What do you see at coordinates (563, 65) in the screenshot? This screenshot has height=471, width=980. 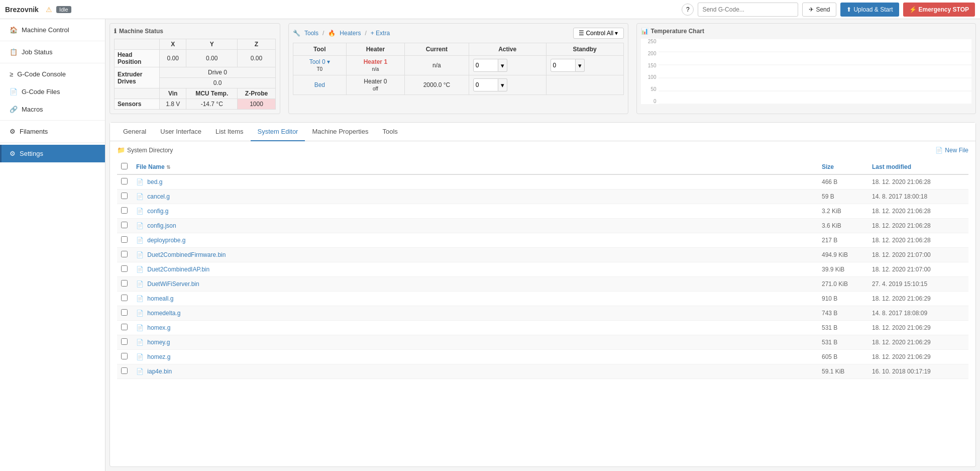 I see `heater1-standby-input` at bounding box center [563, 65].